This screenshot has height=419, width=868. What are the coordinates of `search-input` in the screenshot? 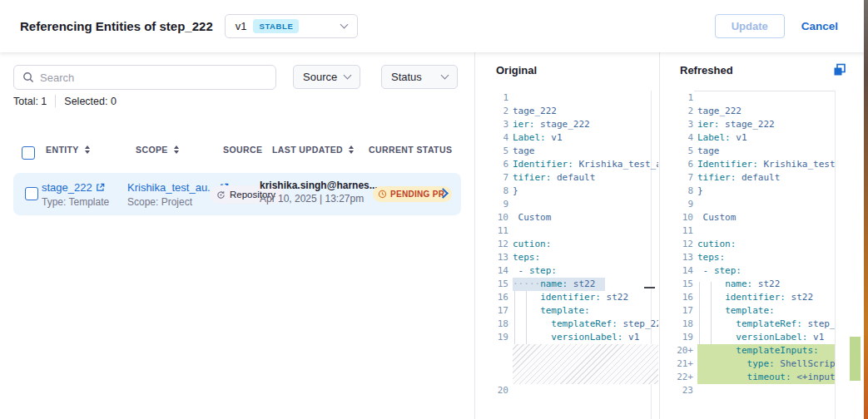 It's located at (153, 78).